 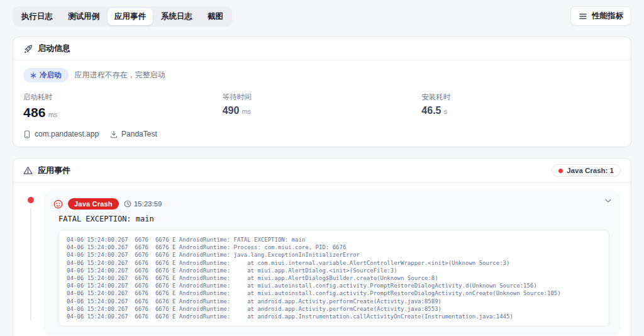 I want to click on download-icon, so click(x=114, y=135).